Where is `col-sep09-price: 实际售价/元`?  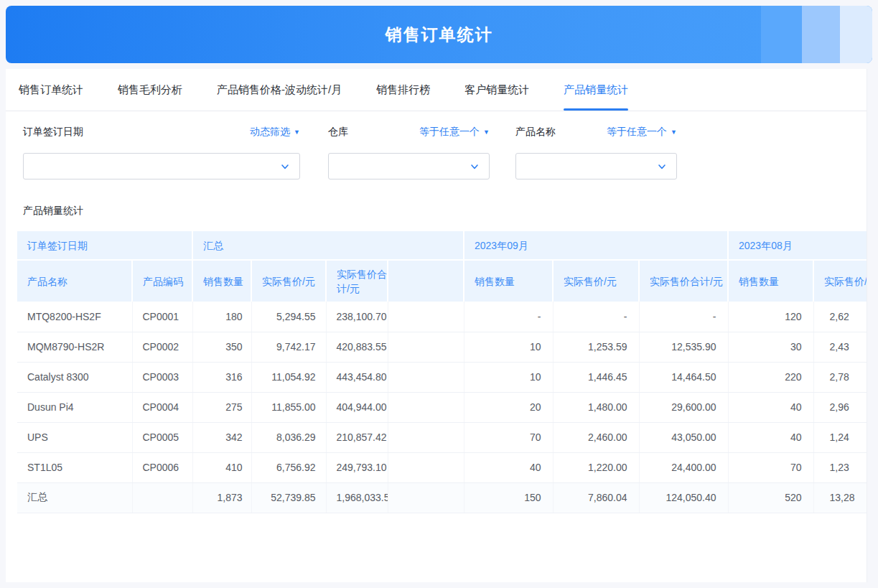 col-sep09-price: 实际售价/元 is located at coordinates (596, 281).